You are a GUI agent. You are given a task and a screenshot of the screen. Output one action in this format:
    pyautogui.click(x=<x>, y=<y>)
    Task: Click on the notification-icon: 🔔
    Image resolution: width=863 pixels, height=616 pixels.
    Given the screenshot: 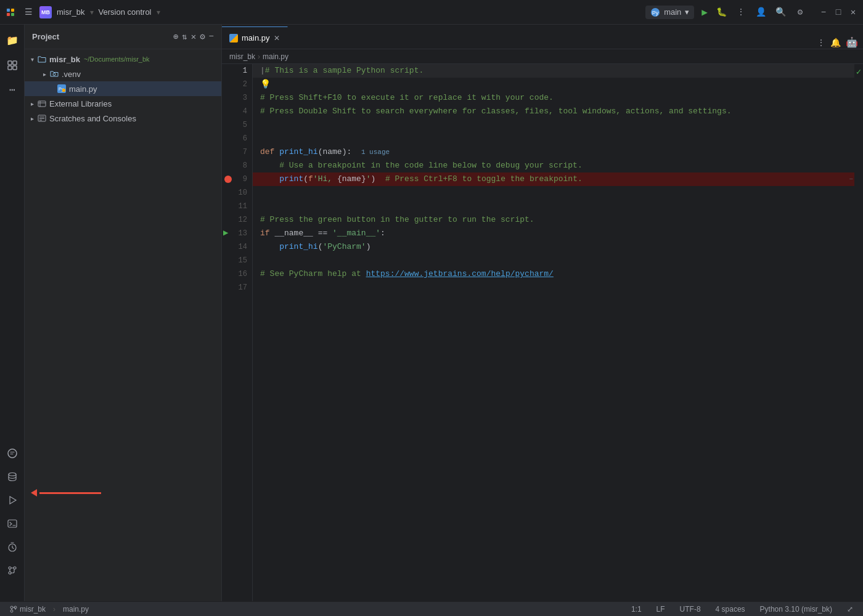 What is the action you would take?
    pyautogui.click(x=836, y=43)
    